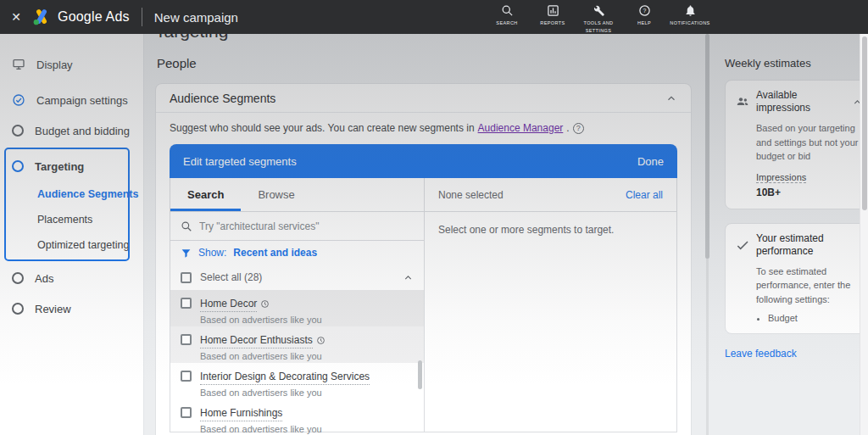  Describe the element at coordinates (644, 14) in the screenshot. I see `nav-help: ? HELP` at that location.